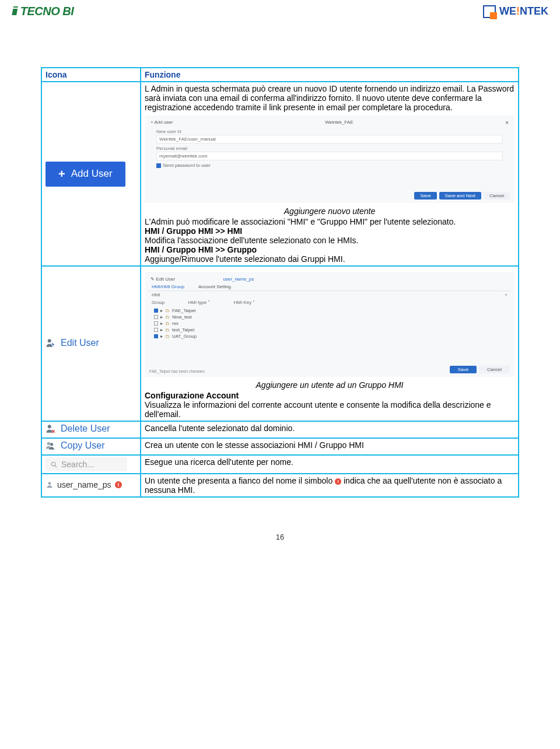 The width and height of the screenshot is (560, 749). I want to click on edit-desc-line3: Aggiunge/Rimuove l'utente selezionato da…, so click(330, 259).